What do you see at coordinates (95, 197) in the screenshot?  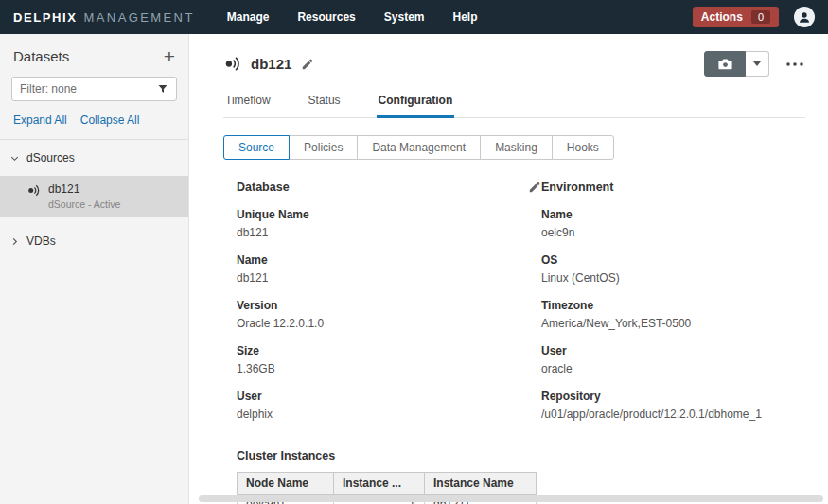 I see `dataset-item-db121: db121 dSource - Active` at bounding box center [95, 197].